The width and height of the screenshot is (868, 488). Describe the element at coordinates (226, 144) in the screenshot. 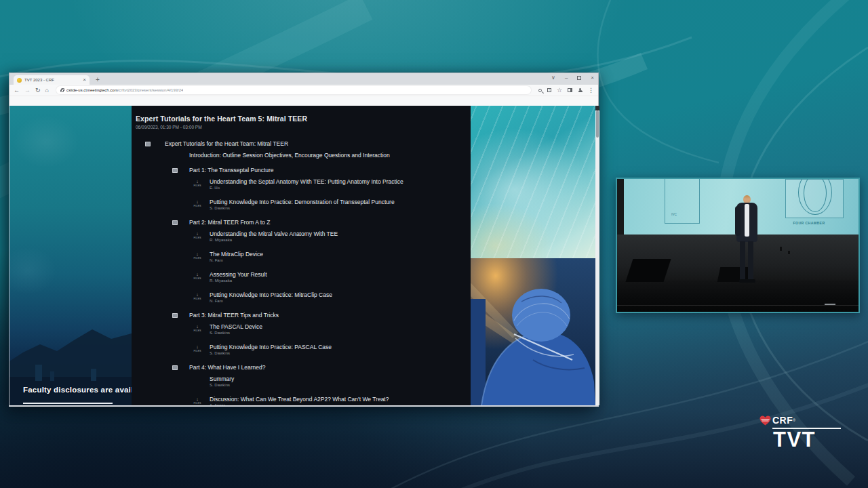

I see `agenda-item-label: Expert Tutorials for the Heart Team: Mit…` at that location.